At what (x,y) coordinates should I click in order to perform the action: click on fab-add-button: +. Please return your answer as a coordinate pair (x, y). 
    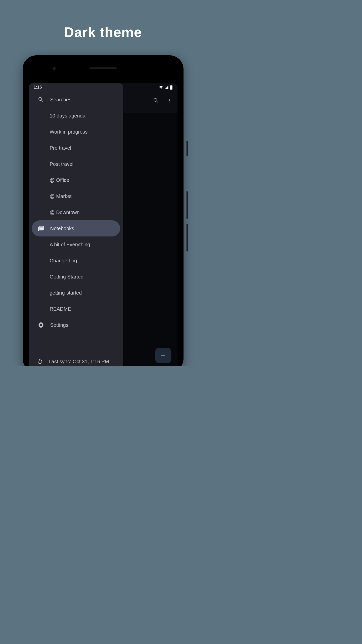
    Looking at the image, I should click on (163, 355).